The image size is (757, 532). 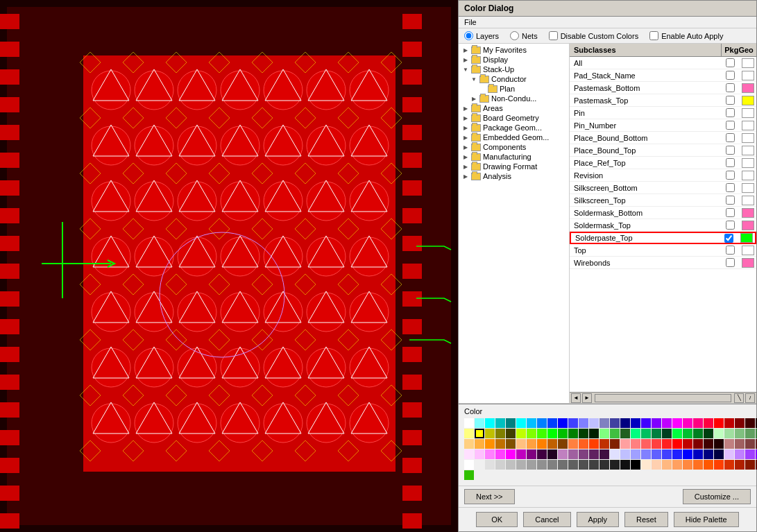 What do you see at coordinates (513, 60) in the screenshot?
I see `tree-item-display: ▶Display` at bounding box center [513, 60].